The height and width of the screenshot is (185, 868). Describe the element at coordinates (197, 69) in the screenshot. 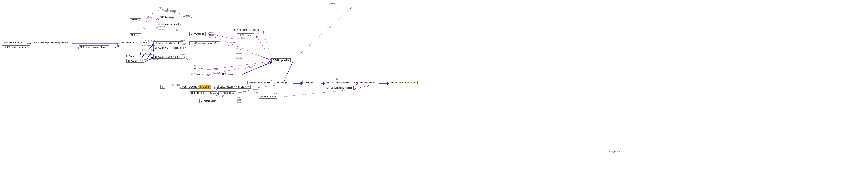

I see `node-sfytracer: SFYTracer` at that location.